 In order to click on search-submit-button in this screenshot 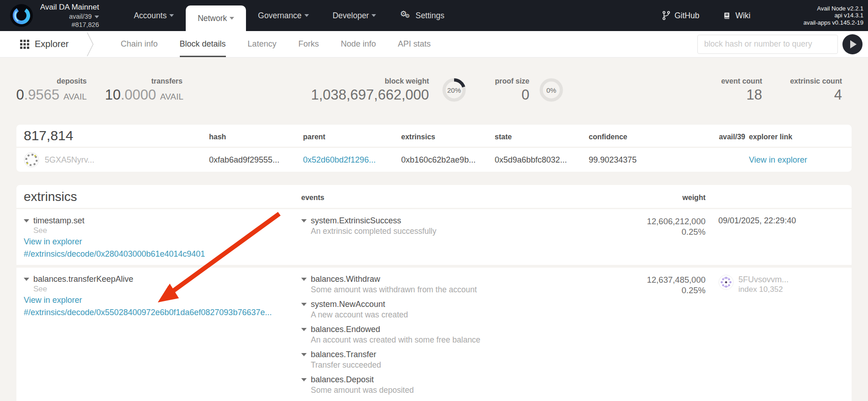, I will do `click(852, 44)`.